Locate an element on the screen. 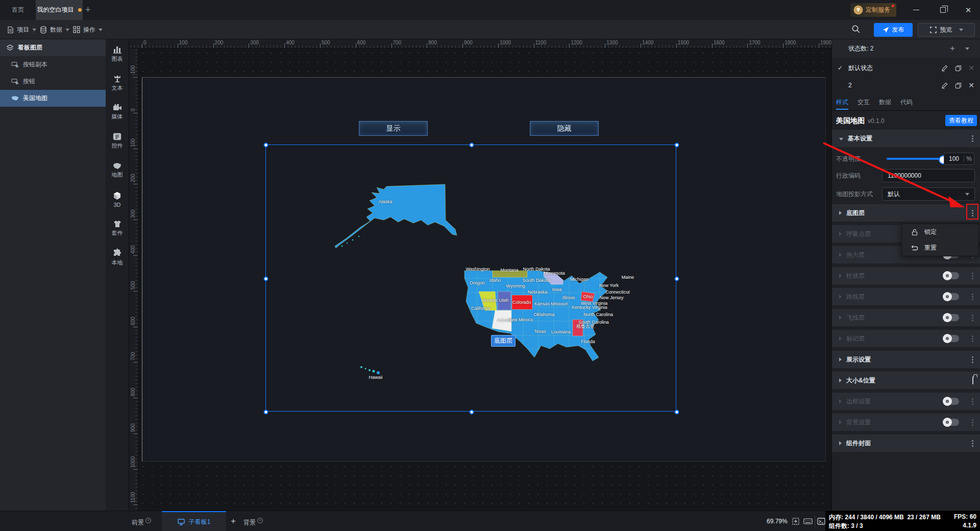  section-大小&位置: 大小&位置 is located at coordinates (906, 380).